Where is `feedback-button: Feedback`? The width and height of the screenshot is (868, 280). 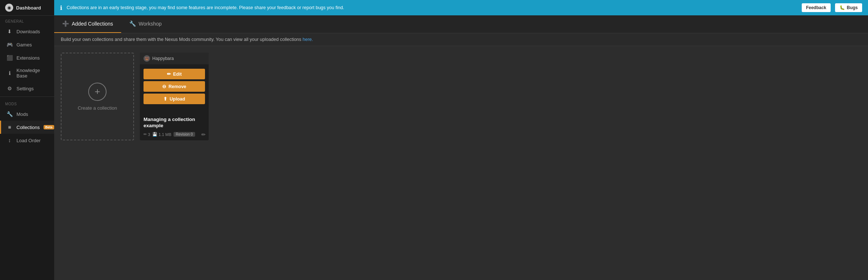 feedback-button: Feedback is located at coordinates (816, 8).